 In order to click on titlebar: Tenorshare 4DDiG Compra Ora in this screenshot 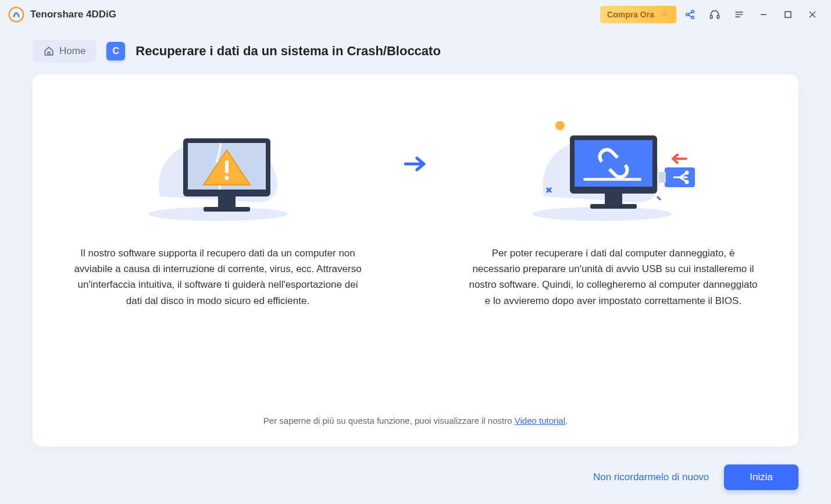, I will do `click(415, 15)`.